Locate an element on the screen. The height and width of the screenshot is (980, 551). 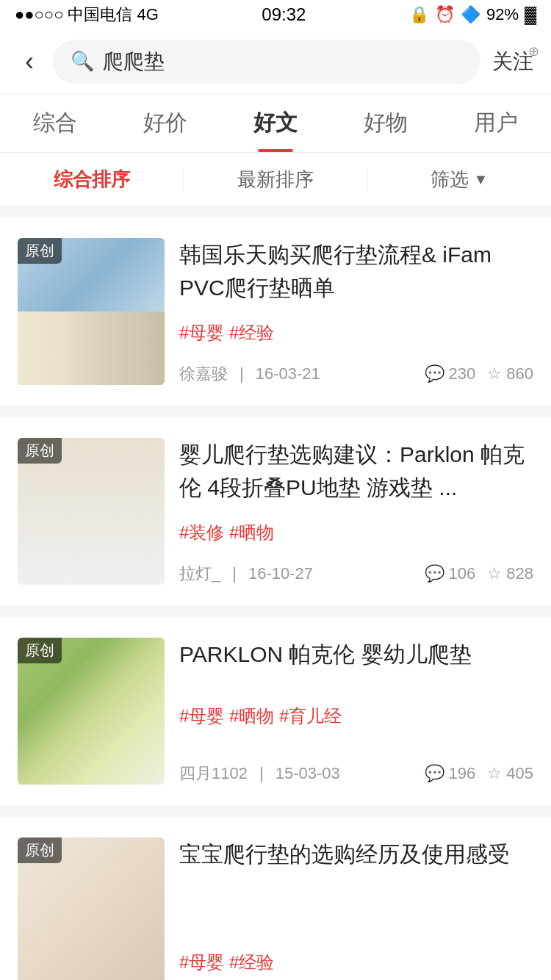
article-thumb-2: 原创 is located at coordinates (91, 511).